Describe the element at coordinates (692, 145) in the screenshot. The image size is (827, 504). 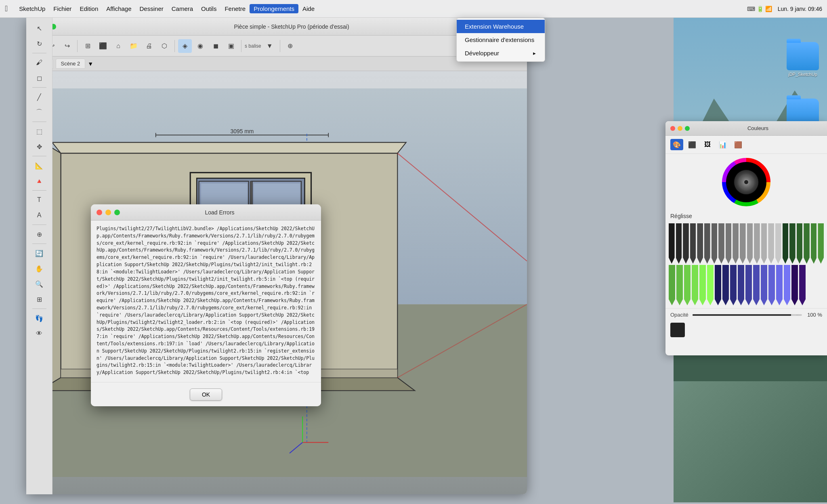
I see `couleurs-grid-btn: ⬛` at that location.